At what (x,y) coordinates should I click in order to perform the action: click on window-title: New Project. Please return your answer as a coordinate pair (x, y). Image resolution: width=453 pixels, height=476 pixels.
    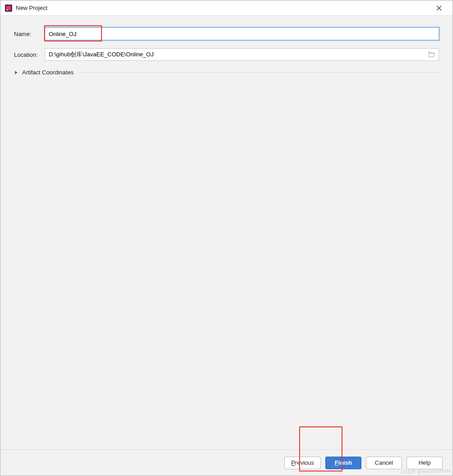
    Looking at the image, I should click on (223, 8).